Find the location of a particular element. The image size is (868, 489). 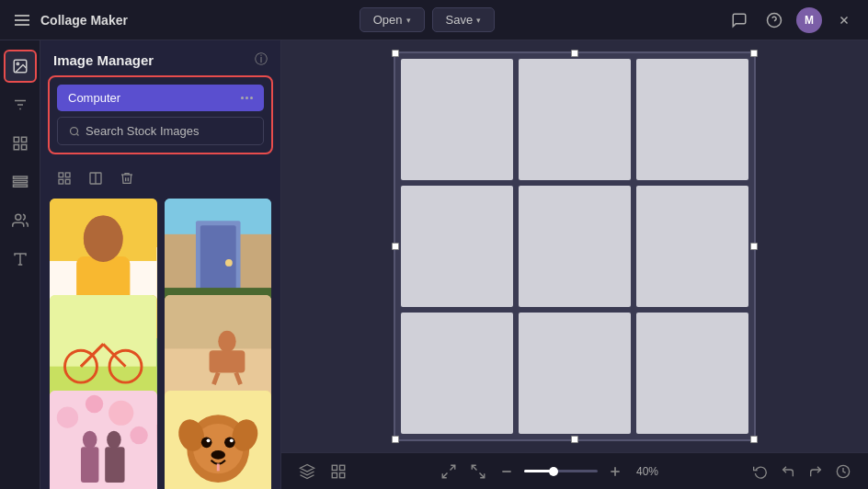

computer-button: Computer is located at coordinates (160, 97).